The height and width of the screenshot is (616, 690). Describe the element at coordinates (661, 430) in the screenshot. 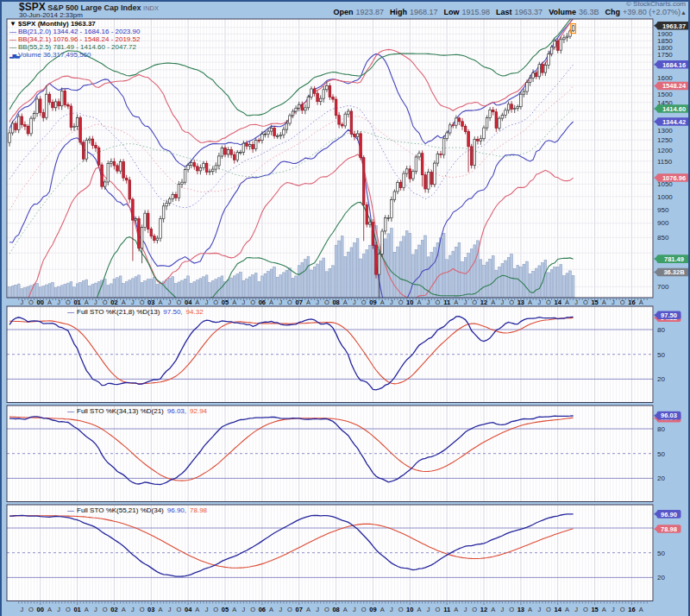

I see `osc-axis-label: 80` at that location.